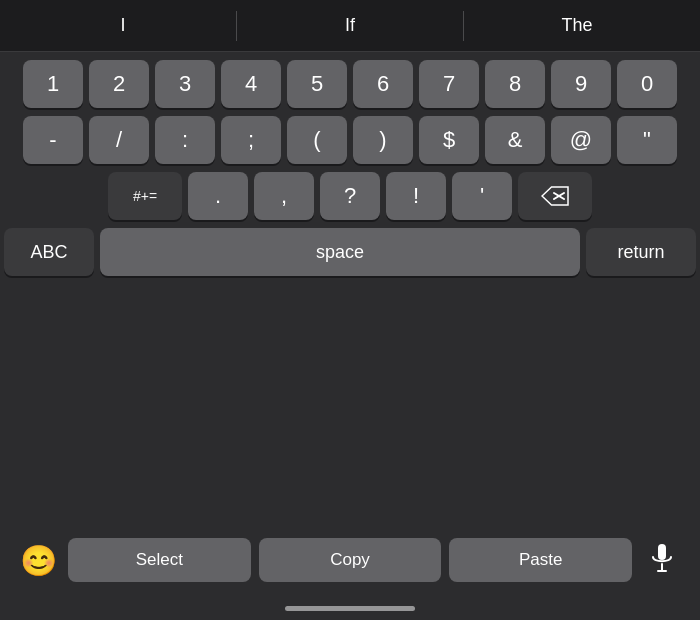 The width and height of the screenshot is (700, 620). Describe the element at coordinates (662, 560) in the screenshot. I see `microphone-icon` at that location.